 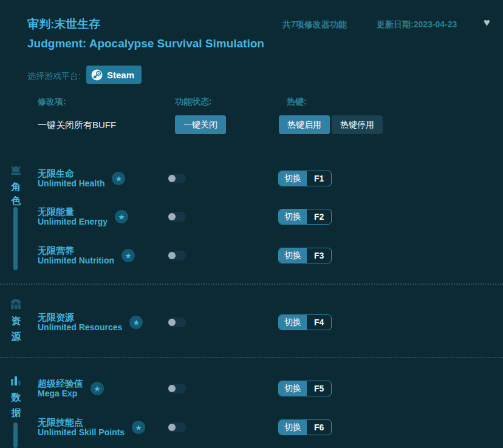 What do you see at coordinates (146, 44) in the screenshot?
I see `game-title-english: Judgment: Apocalypse Survival Simulation` at bounding box center [146, 44].